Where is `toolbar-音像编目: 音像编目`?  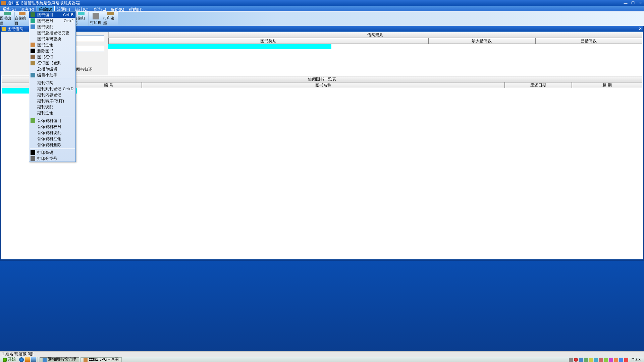
toolbar-音像编目: 音像编目 is located at coordinates (22, 19).